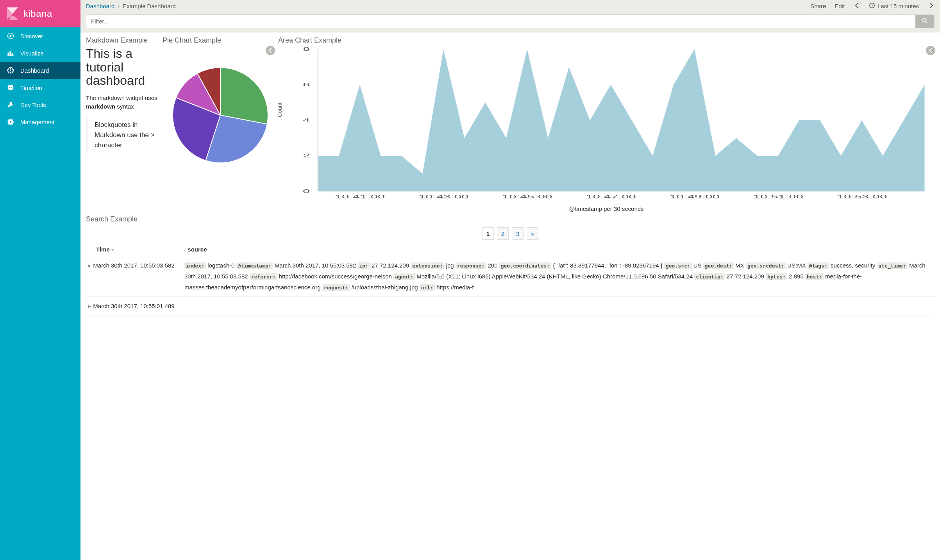 The image size is (940, 560). What do you see at coordinates (558, 306) in the screenshot?
I see `row-source` at bounding box center [558, 306].